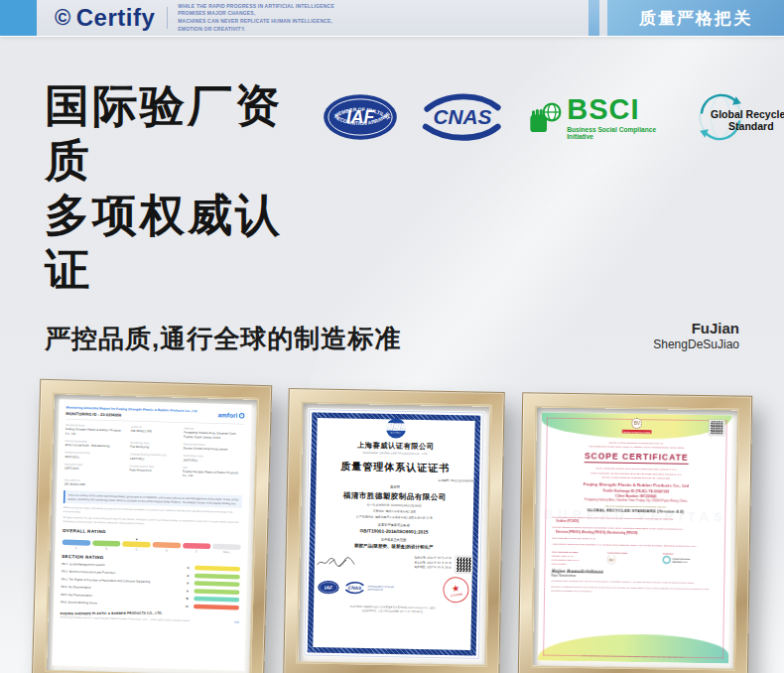 This screenshot has height=673, width=784. I want to click on certificate-frame-grs: This electronically issued document is t…, so click(635, 532).